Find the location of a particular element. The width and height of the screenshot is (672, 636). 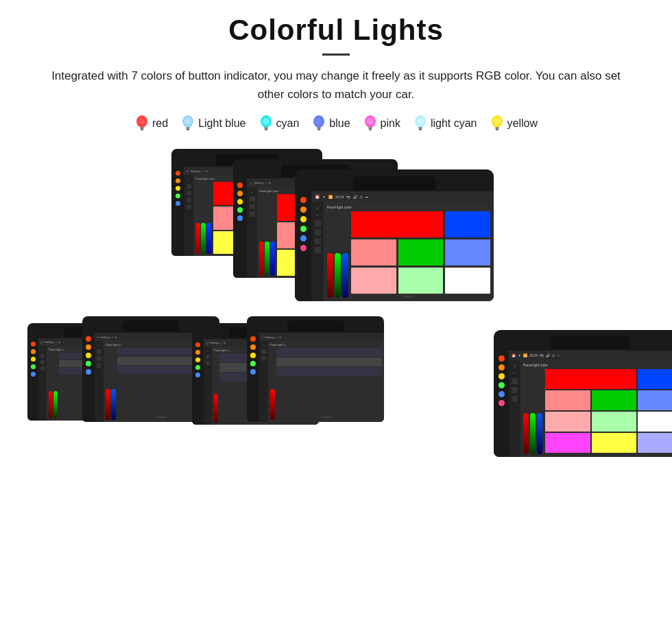

title-divider is located at coordinates (336, 55).